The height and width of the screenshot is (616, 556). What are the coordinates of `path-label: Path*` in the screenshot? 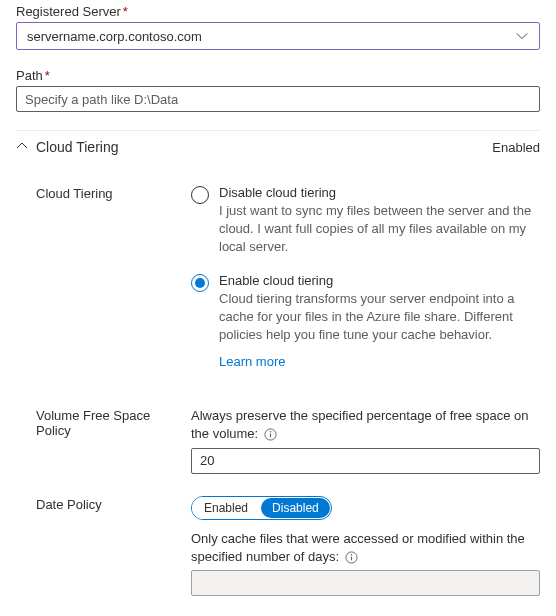 It's located at (278, 76).